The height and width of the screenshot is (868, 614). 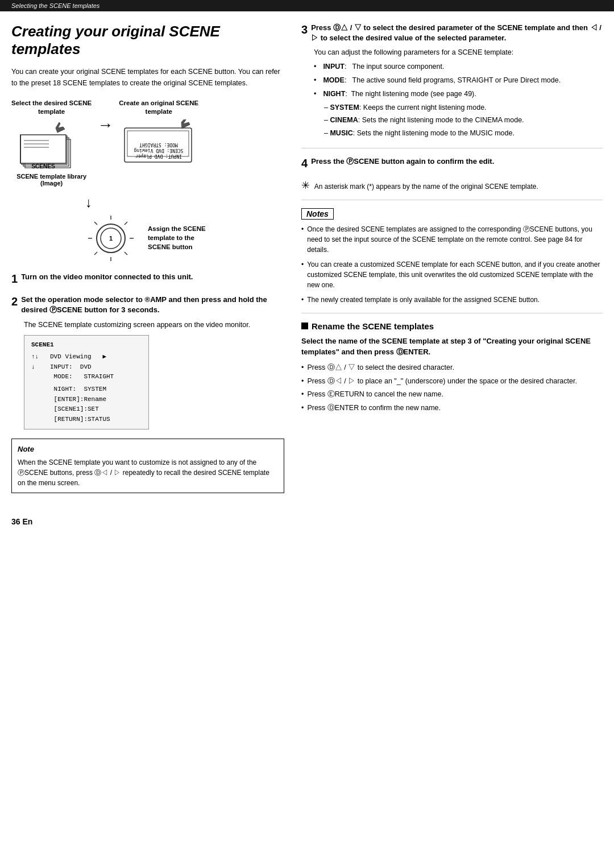 What do you see at coordinates (305, 30) in the screenshot?
I see `step-3-number: 3` at bounding box center [305, 30].